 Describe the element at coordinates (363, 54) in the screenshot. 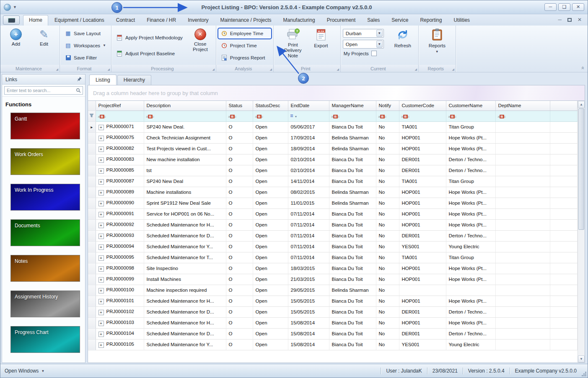

I see `my-projects-checkbox-row: My Projects` at that location.